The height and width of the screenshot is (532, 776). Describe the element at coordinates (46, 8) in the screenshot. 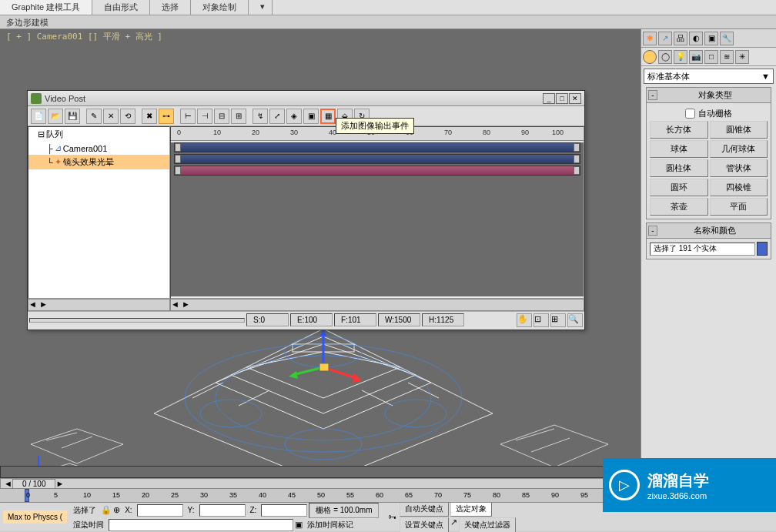

I see `tab-graphite: Graphite 建模工具` at that location.